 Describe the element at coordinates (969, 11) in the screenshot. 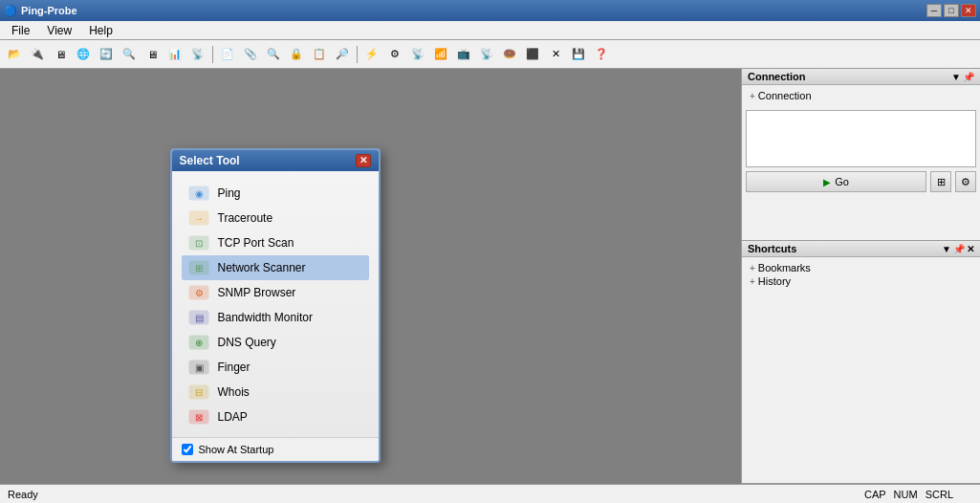

I see `close-button: ✕` at that location.